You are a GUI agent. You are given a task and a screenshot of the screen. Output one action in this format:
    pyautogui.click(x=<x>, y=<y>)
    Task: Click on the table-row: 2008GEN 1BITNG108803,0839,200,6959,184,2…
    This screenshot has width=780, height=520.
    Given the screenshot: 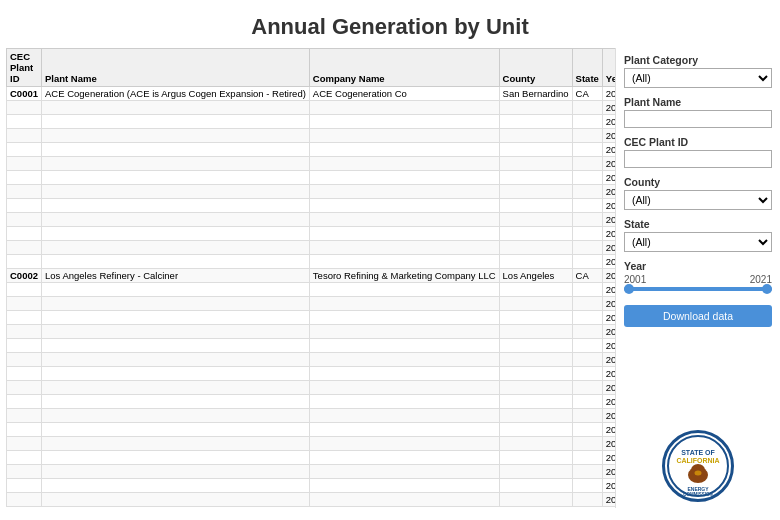 What is the action you would take?
    pyautogui.click(x=312, y=192)
    